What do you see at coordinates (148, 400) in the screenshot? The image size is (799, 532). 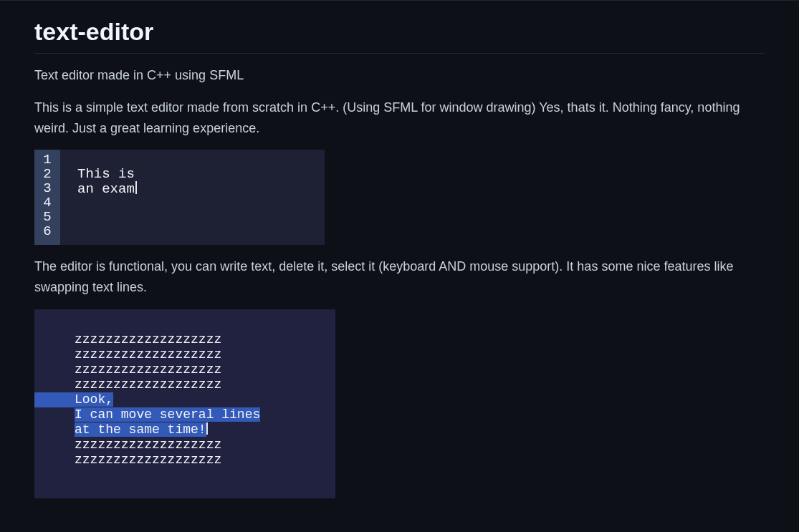 I see `editor2-content: zzzzzzzzzzzzzzzzzzzzzzzzzzzzzzzzzzzzzzzz…` at bounding box center [148, 400].